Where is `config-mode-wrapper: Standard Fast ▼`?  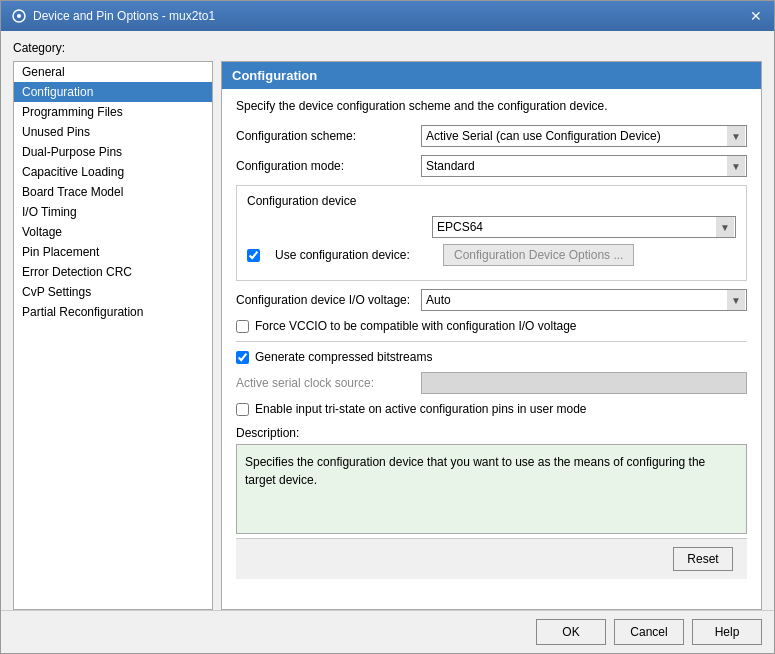 config-mode-wrapper: Standard Fast ▼ is located at coordinates (584, 166).